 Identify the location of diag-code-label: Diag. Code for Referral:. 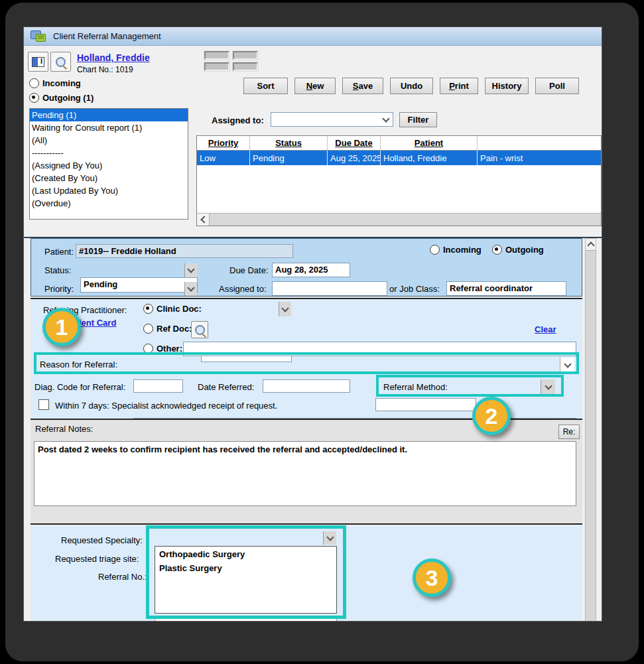
(80, 387).